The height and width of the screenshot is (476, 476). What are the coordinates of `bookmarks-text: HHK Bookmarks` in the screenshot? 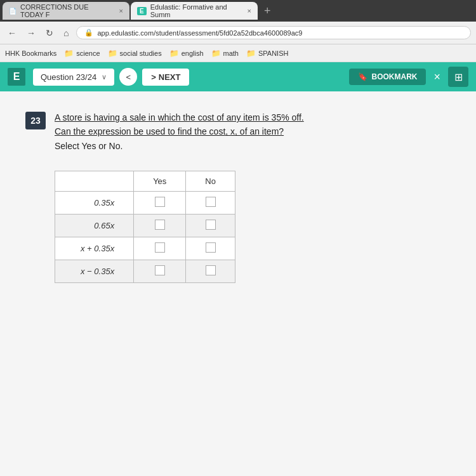 It's located at (30, 53).